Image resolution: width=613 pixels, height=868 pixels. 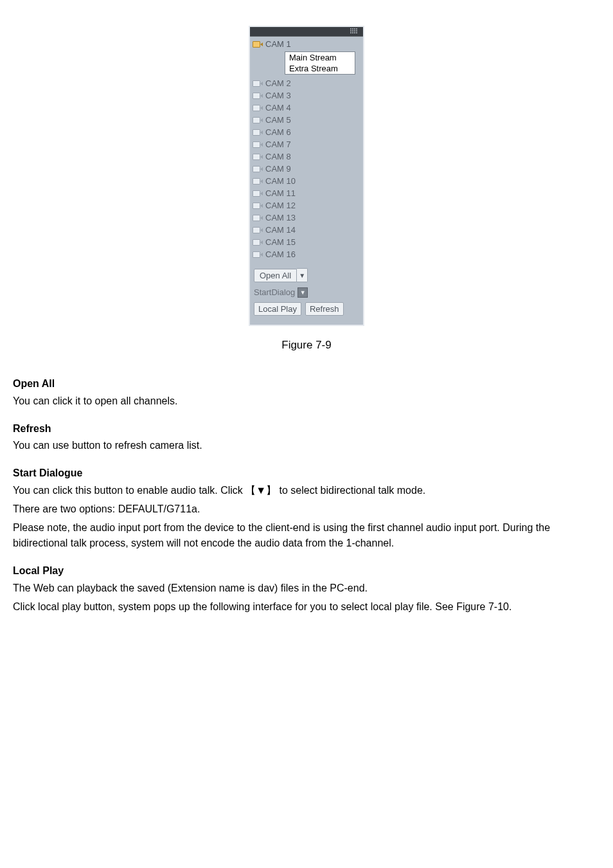 I want to click on paragraph: You can click this button to enable audi…, so click(x=306, y=491).